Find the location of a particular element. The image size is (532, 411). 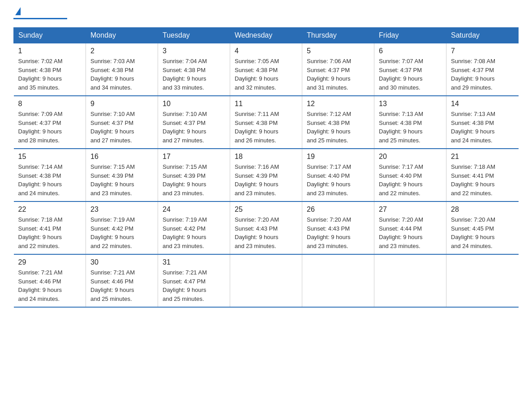

day-number: 26 is located at coordinates (338, 210).